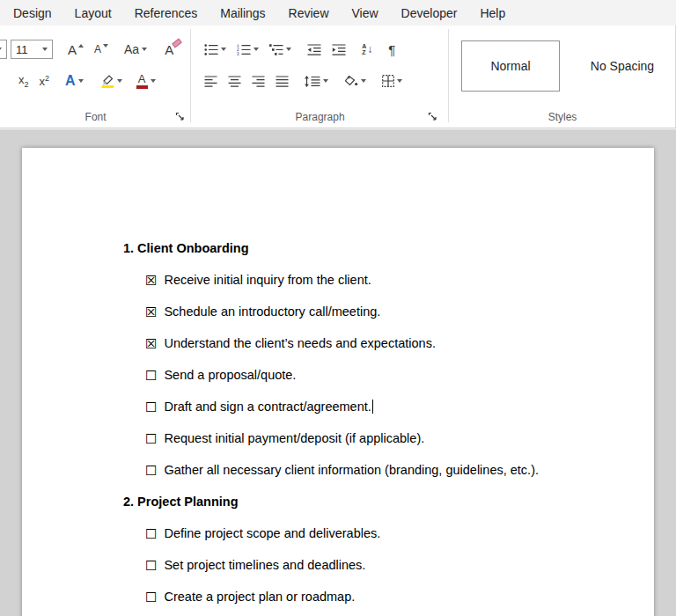 Image resolution: width=676 pixels, height=616 pixels. I want to click on superscript-button: x2, so click(45, 81).